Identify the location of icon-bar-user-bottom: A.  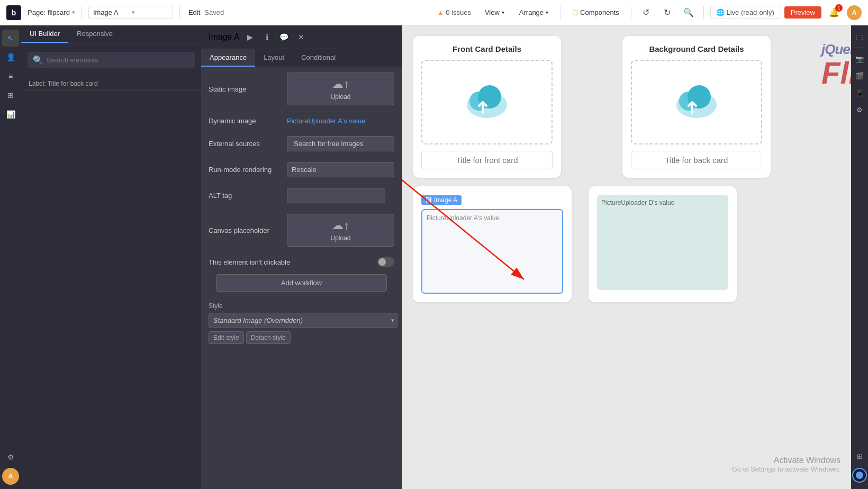
(11, 476).